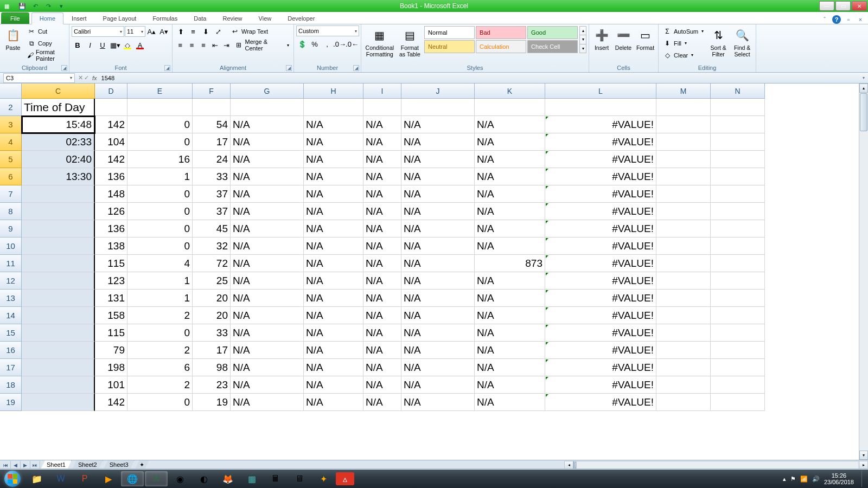 This screenshot has height=488, width=868. I want to click on cell-H3: N/A, so click(334, 125).